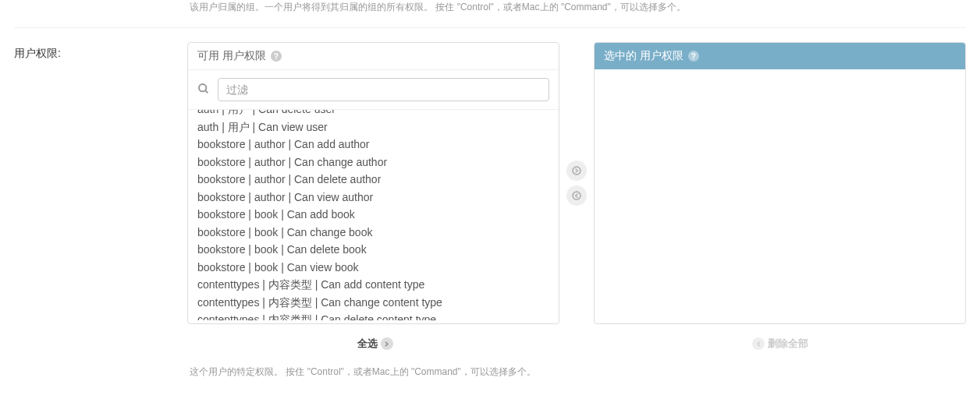 This screenshot has height=399, width=980. Describe the element at coordinates (490, 28) in the screenshot. I see `divider` at that location.